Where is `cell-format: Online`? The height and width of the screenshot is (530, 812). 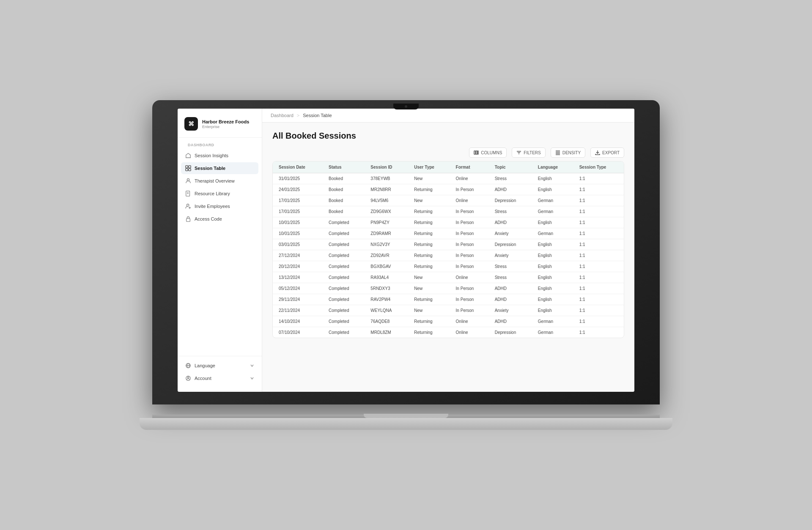 cell-format: Online is located at coordinates (469, 333).